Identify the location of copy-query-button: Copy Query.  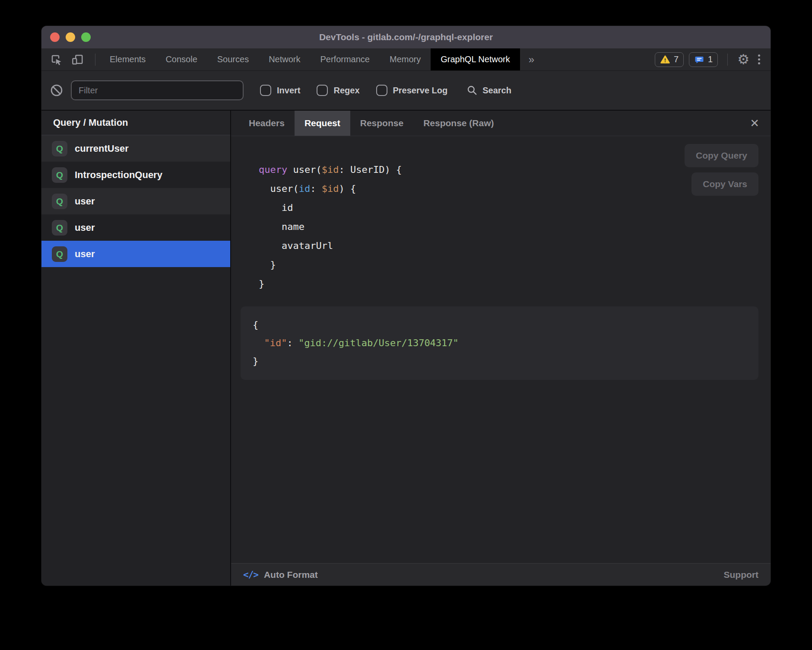
(721, 156).